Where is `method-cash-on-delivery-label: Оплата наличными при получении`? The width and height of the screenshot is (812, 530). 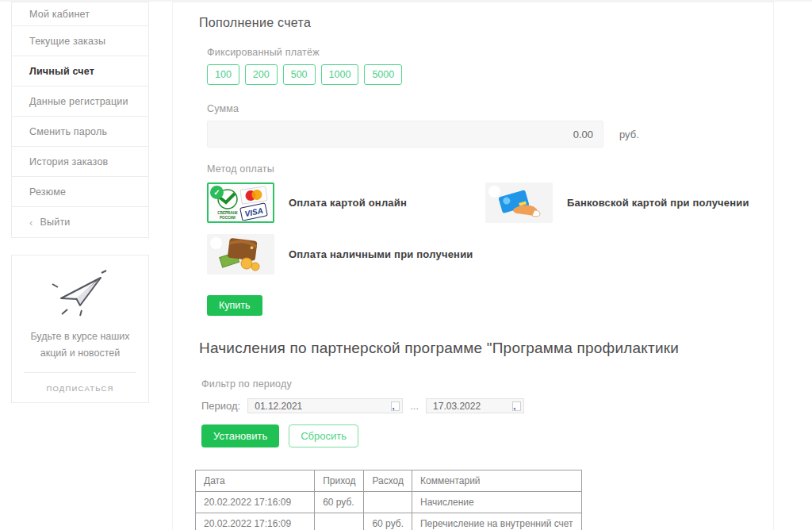
method-cash-on-delivery-label: Оплата наличными при получении is located at coordinates (381, 254).